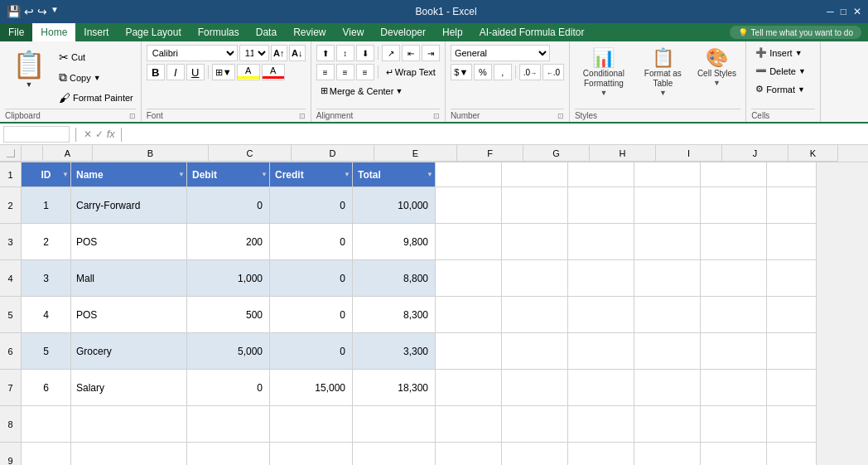  What do you see at coordinates (333, 153) in the screenshot?
I see `col-header-d: D` at bounding box center [333, 153].